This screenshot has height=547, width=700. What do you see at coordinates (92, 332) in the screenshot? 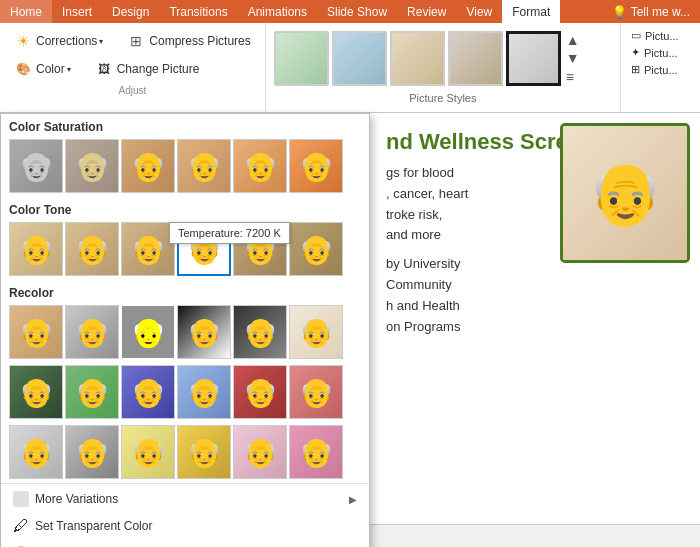
I see `recolor-grayscale: 👴` at bounding box center [92, 332].